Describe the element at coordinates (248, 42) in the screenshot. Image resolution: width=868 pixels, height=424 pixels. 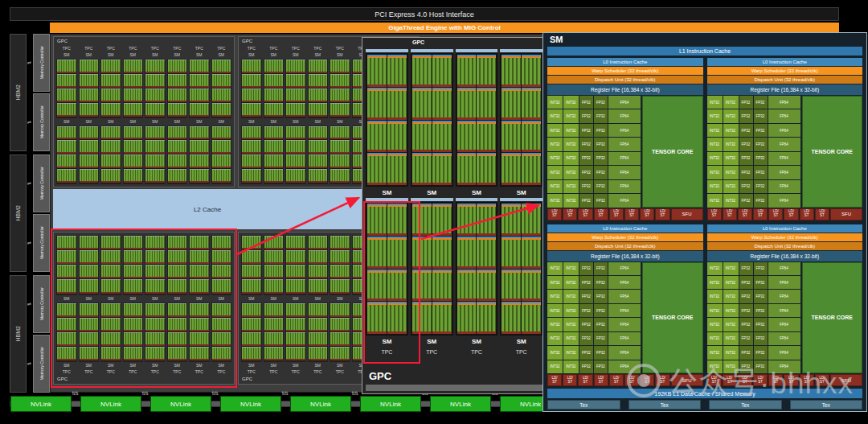
I see `gpc-label: GPC` at that location.